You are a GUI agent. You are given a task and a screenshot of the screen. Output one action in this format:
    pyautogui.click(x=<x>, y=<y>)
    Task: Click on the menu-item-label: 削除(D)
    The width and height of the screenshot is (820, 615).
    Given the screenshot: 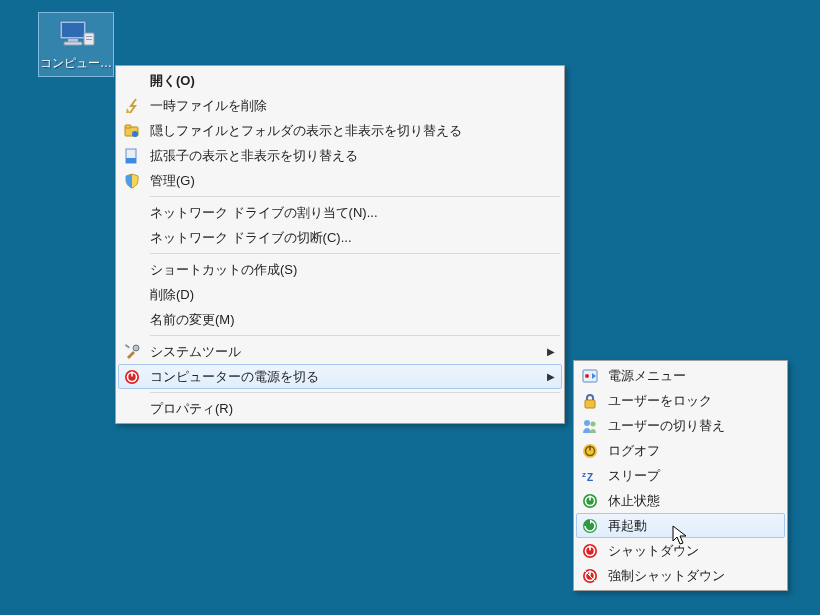 What is the action you would take?
    pyautogui.click(x=353, y=295)
    